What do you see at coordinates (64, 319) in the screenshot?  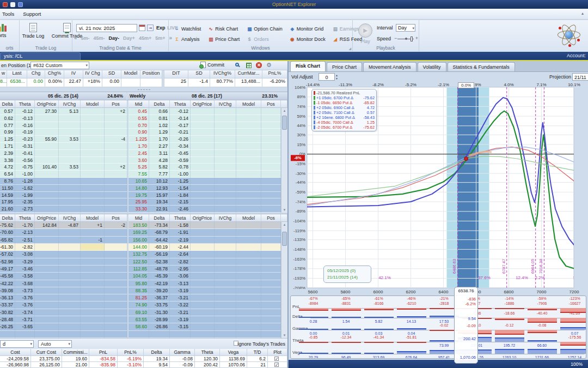 I see `option-row: -28.48-3.71` at bounding box center [64, 319].